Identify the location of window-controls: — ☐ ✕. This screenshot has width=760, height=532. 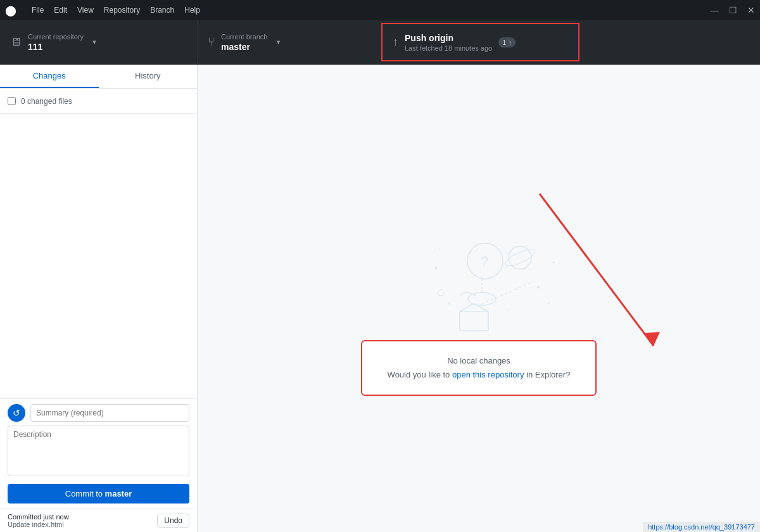
(732, 10).